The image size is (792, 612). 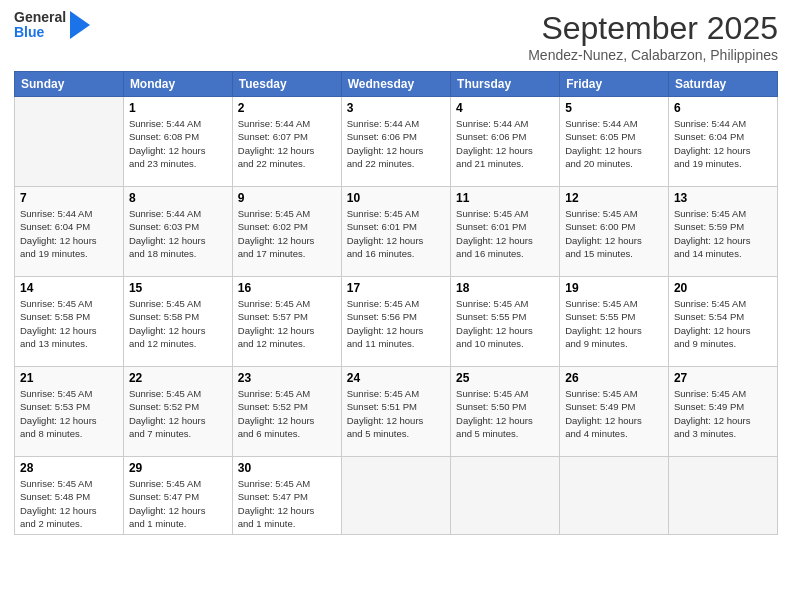 I want to click on col-tuesday: Tuesday, so click(x=286, y=84).